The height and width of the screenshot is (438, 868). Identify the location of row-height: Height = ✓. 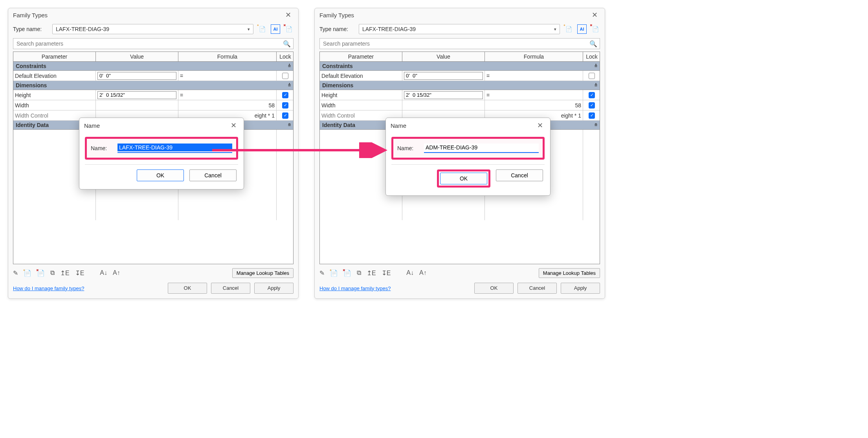
(153, 95).